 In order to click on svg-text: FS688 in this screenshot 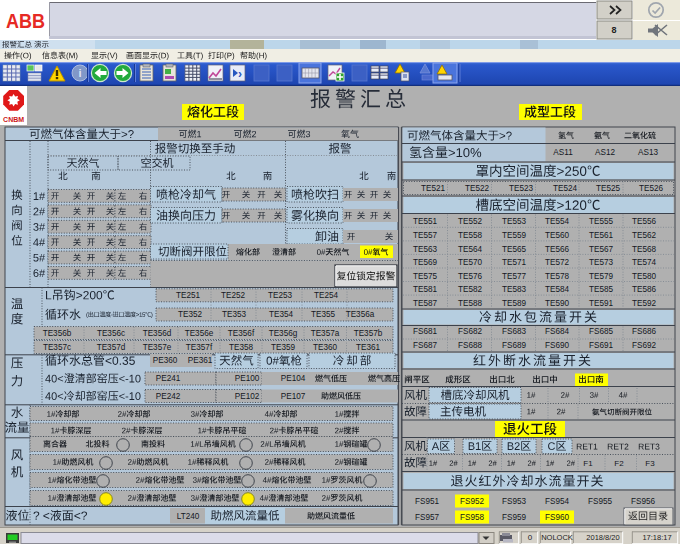, I will do `click(470, 346)`.